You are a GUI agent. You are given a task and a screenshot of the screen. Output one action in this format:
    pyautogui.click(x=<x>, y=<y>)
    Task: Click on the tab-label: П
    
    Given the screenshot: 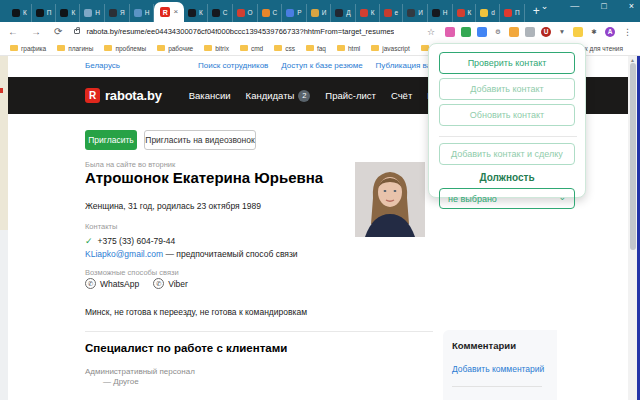 What is the action you would take?
    pyautogui.click(x=50, y=14)
    